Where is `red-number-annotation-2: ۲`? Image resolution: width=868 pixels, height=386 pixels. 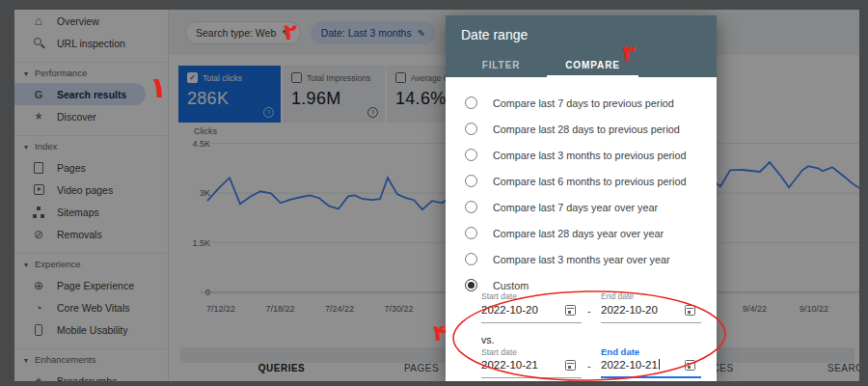 red-number-annotation-2: ۲ is located at coordinates (290, 33).